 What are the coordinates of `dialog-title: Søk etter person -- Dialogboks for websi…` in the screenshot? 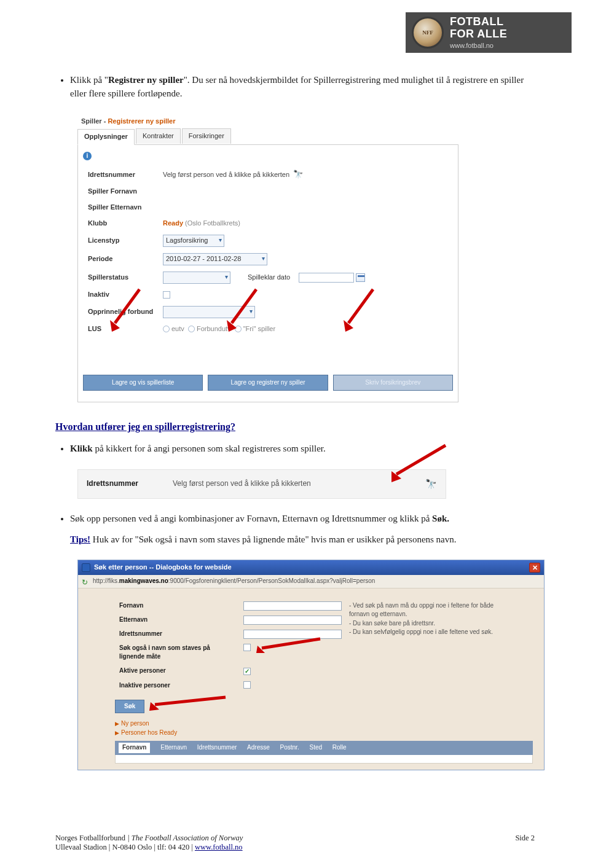 It's located at (163, 568).